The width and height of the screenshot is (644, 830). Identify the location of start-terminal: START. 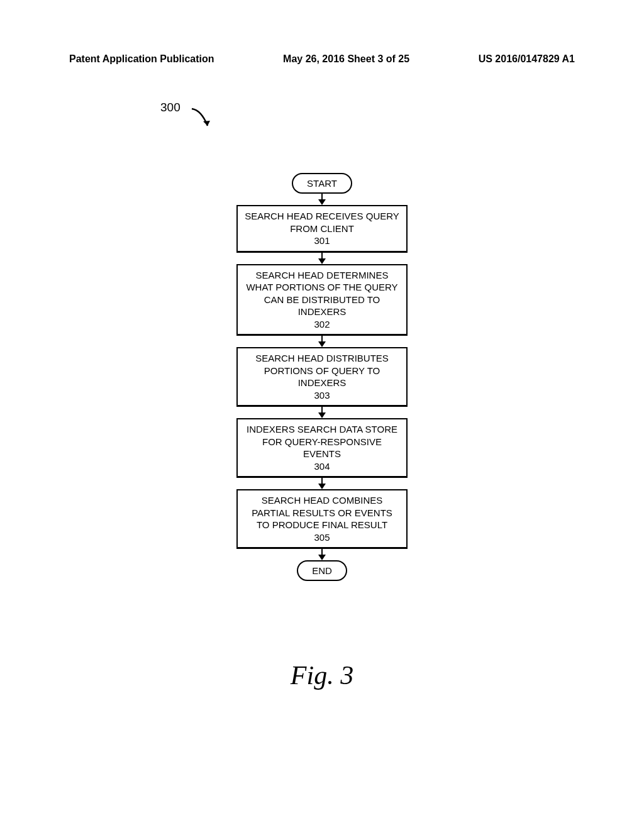
(322, 184).